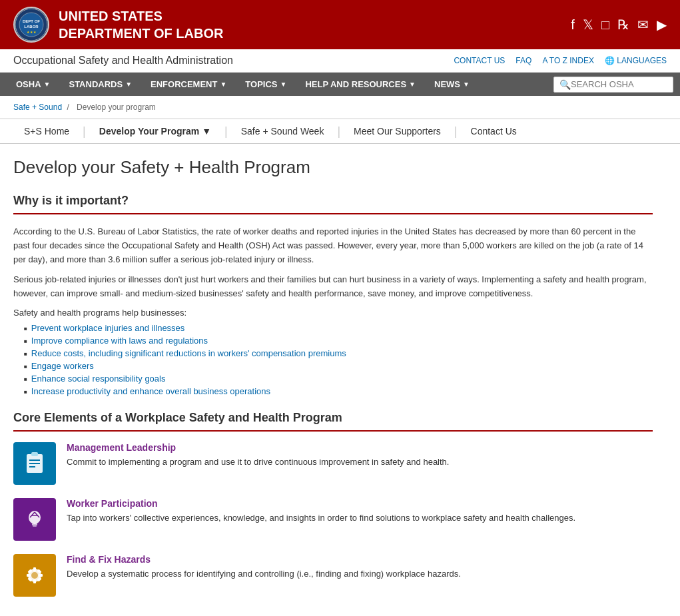  Describe the element at coordinates (360, 567) in the screenshot. I see `hazards-content: Find & Fix Hazards Develop a systematic …` at that location.